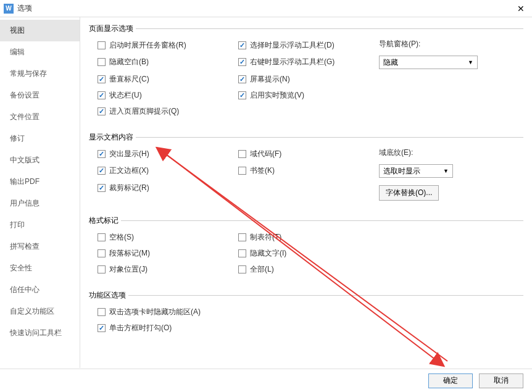 The width and height of the screenshot is (532, 392). What do you see at coordinates (306, 249) in the screenshot?
I see `group-format-marks: 格式标记 空格(S) 制表符(T) 段落标记(M) 隐藏文字(I) 对象位置(J…` at bounding box center [306, 249].